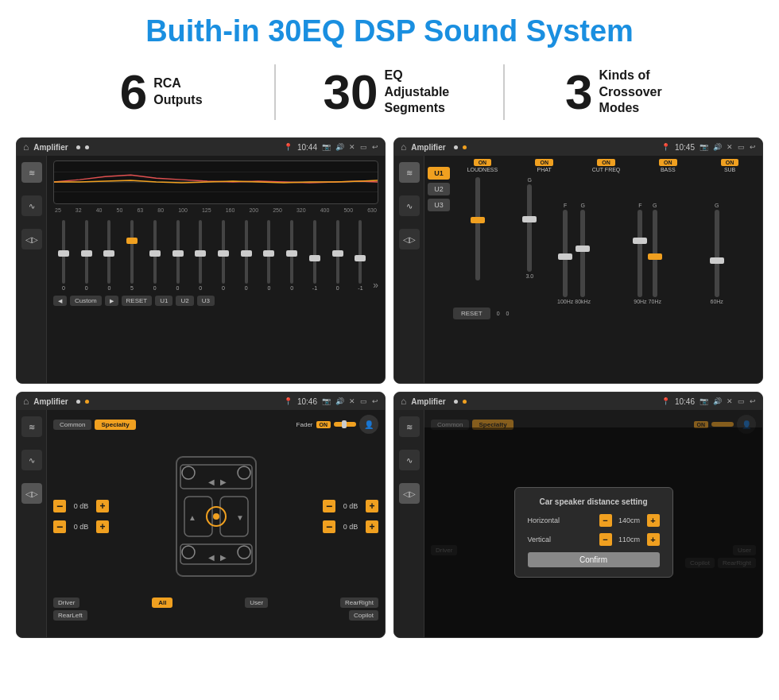 The height and width of the screenshot is (700, 779). What do you see at coordinates (464, 402) in the screenshot?
I see `status-dot-4b` at bounding box center [464, 402].